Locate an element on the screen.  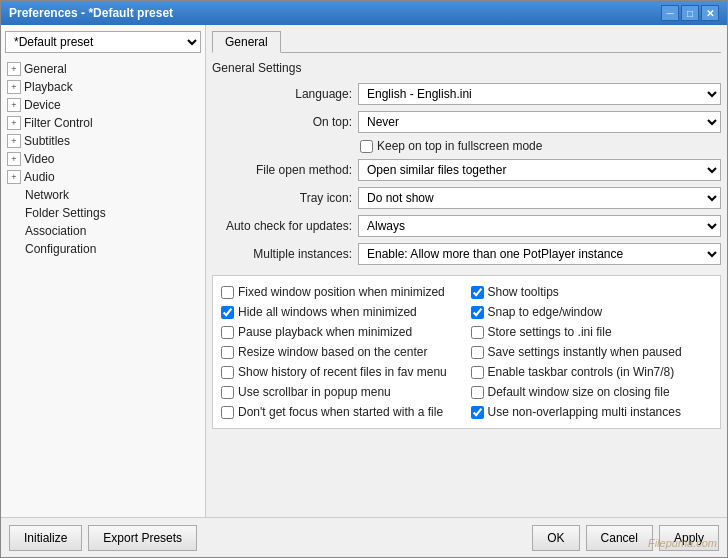
checkbox-pause-playback-input is located at coordinates (228, 332).